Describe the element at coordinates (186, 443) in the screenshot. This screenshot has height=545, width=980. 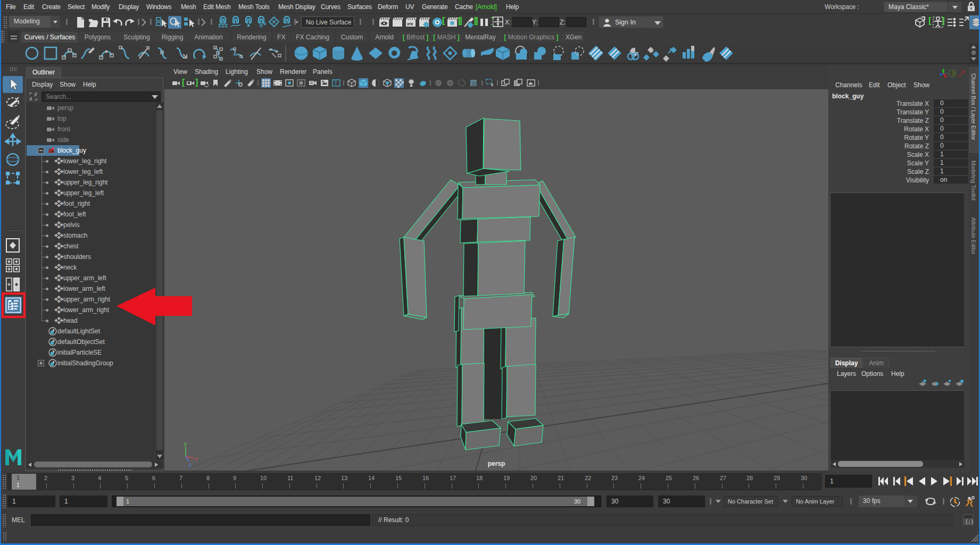
I see `svg-text: y` at that location.